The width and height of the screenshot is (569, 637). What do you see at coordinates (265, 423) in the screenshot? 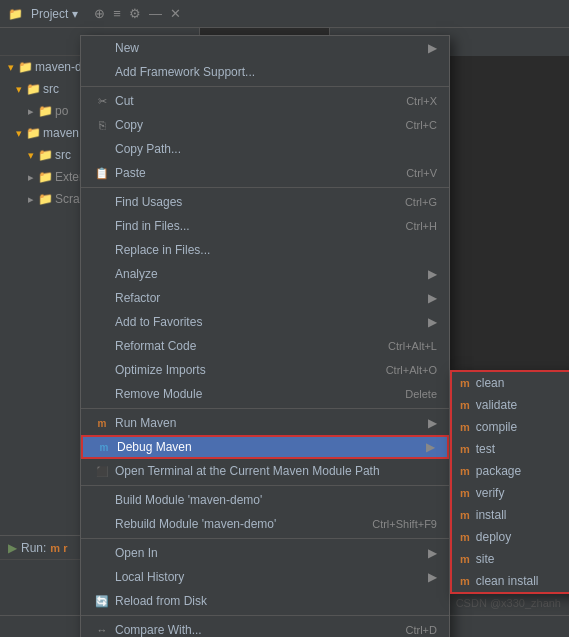
I see `menu-item-run-maven: m Run Maven ▶` at bounding box center [265, 423].